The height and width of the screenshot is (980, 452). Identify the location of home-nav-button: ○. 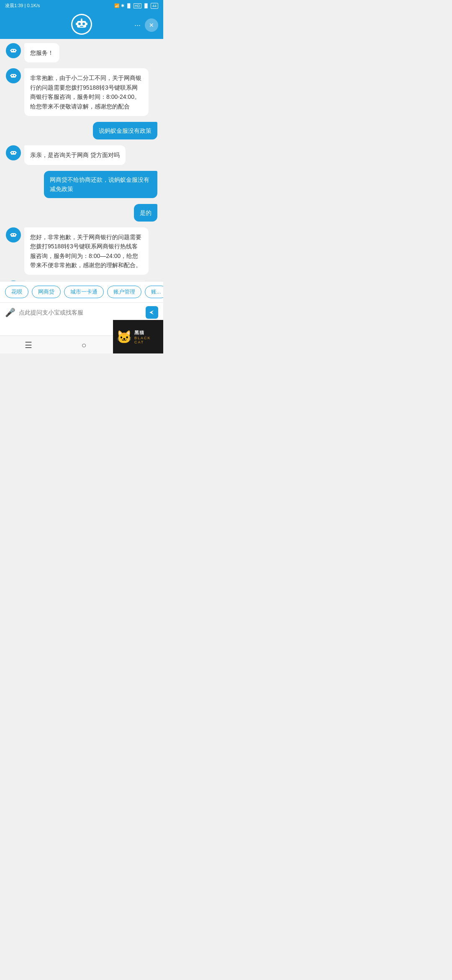
(84, 345).